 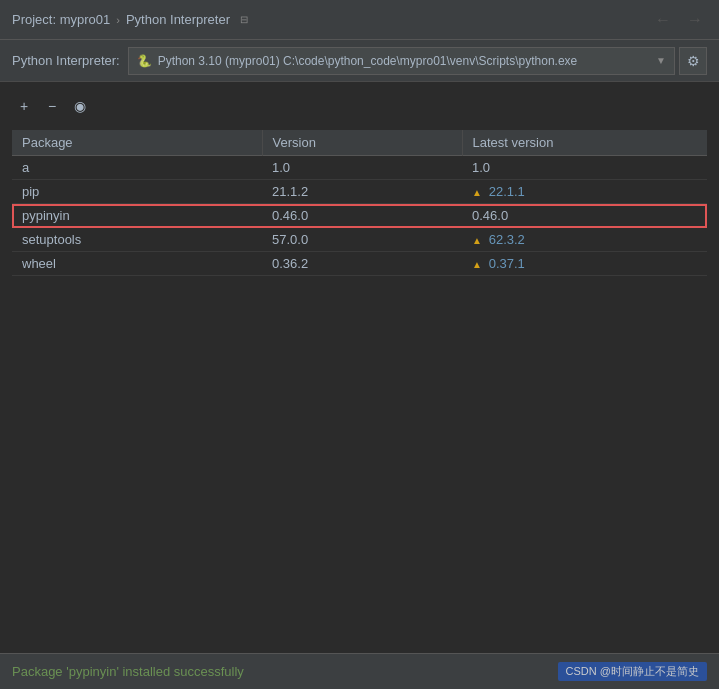 I want to click on latest-version-value: 0.37.1, so click(x=507, y=264).